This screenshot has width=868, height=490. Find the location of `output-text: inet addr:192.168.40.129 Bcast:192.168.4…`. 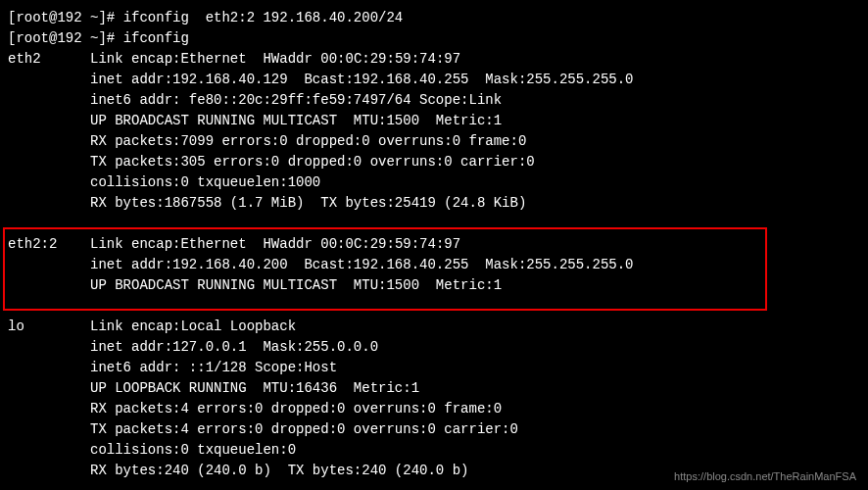

output-text: inet addr:192.168.40.129 Bcast:192.168.4… is located at coordinates (362, 79).